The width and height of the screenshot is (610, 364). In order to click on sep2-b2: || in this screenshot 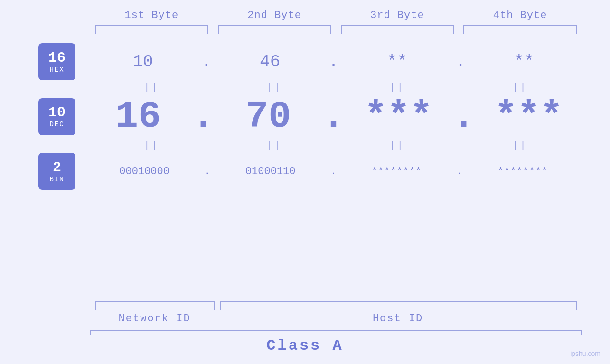, I will do `click(274, 145)`.